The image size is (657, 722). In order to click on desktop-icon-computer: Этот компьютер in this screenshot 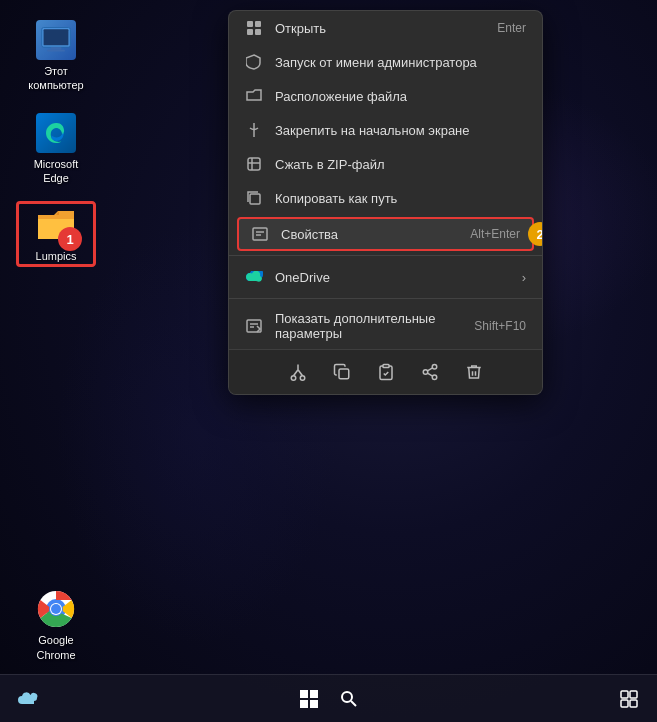, I will do `click(56, 56)`.